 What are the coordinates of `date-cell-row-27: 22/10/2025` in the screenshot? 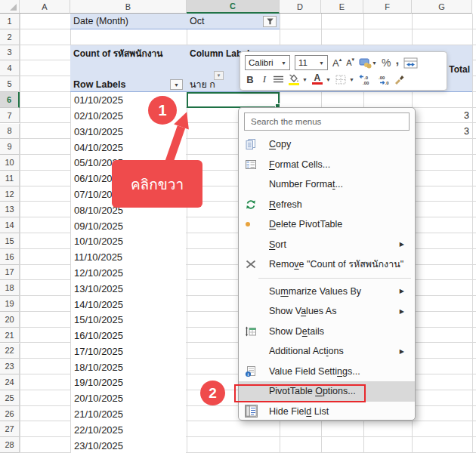 It's located at (128, 430).